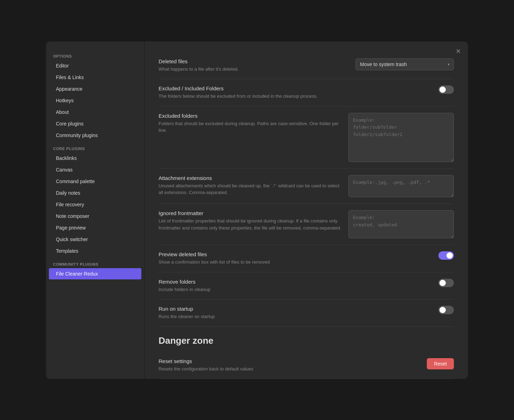 Image resolution: width=514 pixels, height=420 pixels. What do you see at coordinates (401, 137) in the screenshot?
I see `excluded-folders-textarea` at bounding box center [401, 137].